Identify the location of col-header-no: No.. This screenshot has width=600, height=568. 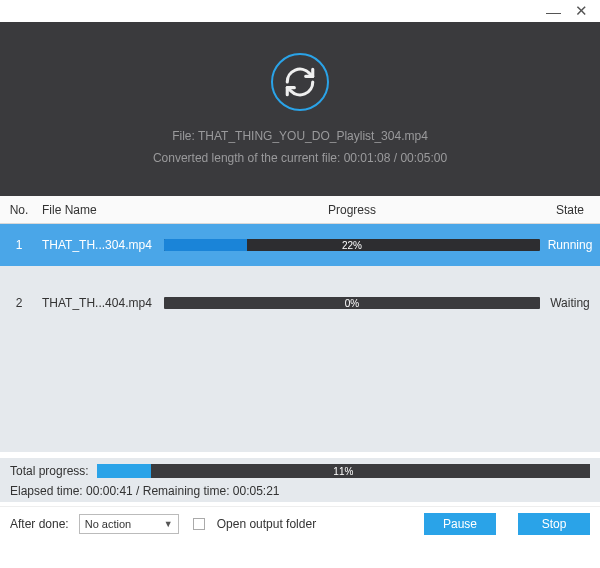
(19, 210).